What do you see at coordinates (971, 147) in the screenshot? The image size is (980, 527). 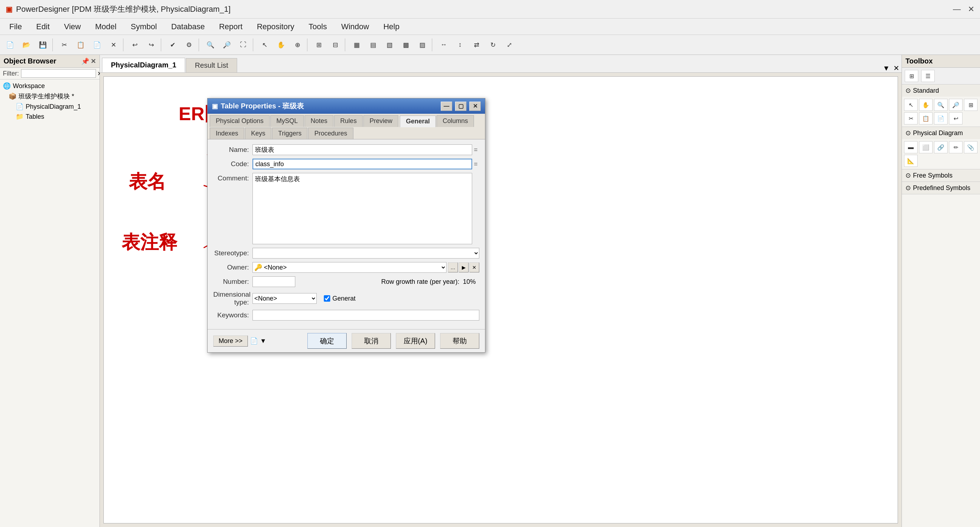 I see `tb-note-tool: 📎` at bounding box center [971, 147].